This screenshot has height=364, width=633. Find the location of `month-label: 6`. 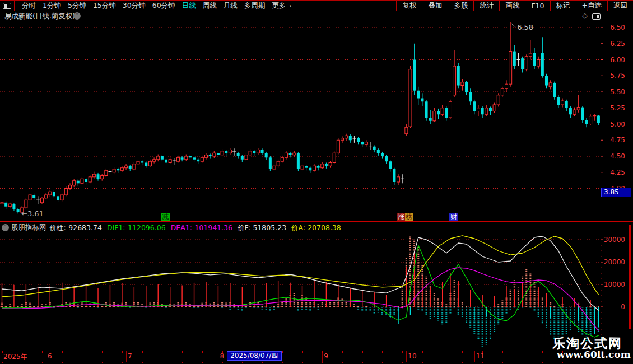

month-label: 6 is located at coordinates (50, 356).